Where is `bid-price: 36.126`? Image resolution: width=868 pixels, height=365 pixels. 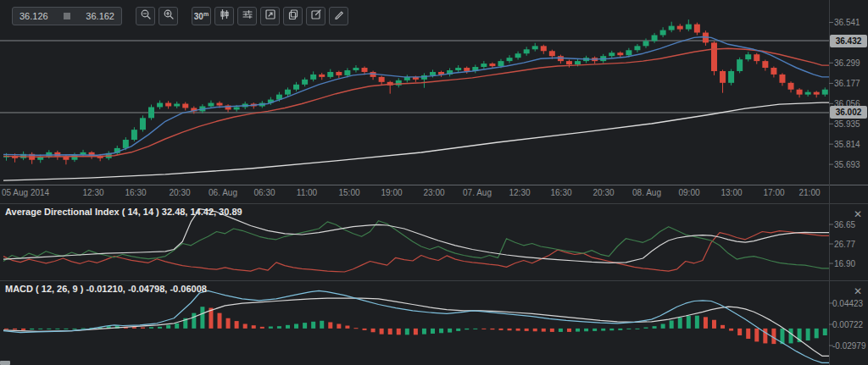
bid-price: 36.126 is located at coordinates (34, 16).